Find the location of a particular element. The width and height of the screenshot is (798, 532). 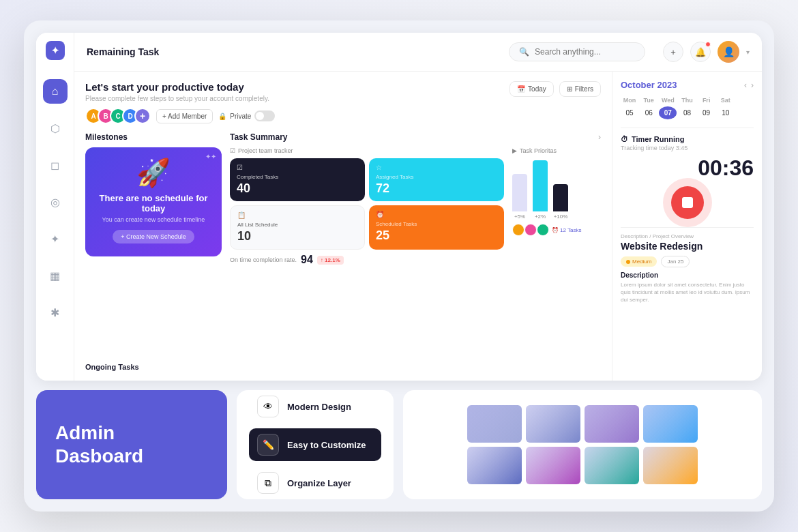

cal-header-wed: Wed is located at coordinates (668, 100).